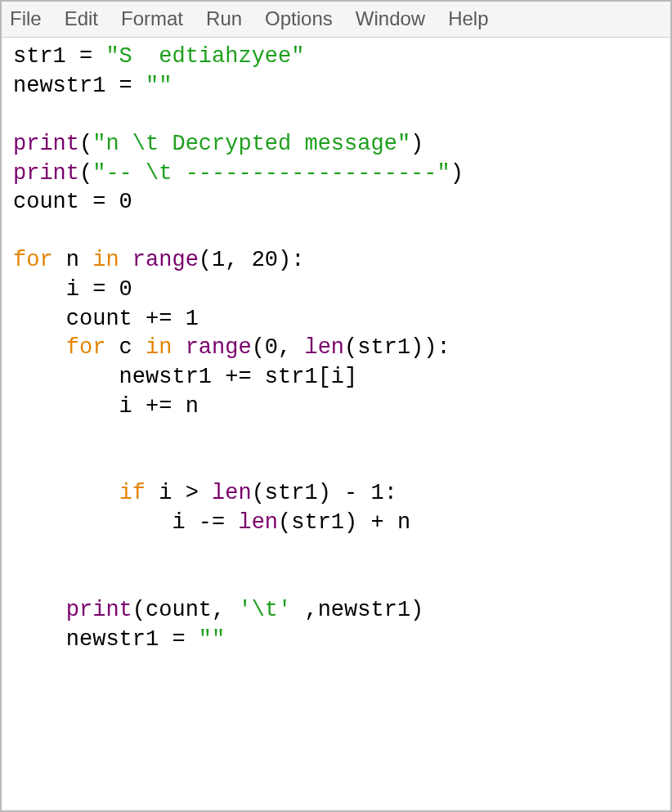  What do you see at coordinates (87, 19) in the screenshot?
I see `menu-edit: Edit` at bounding box center [87, 19].